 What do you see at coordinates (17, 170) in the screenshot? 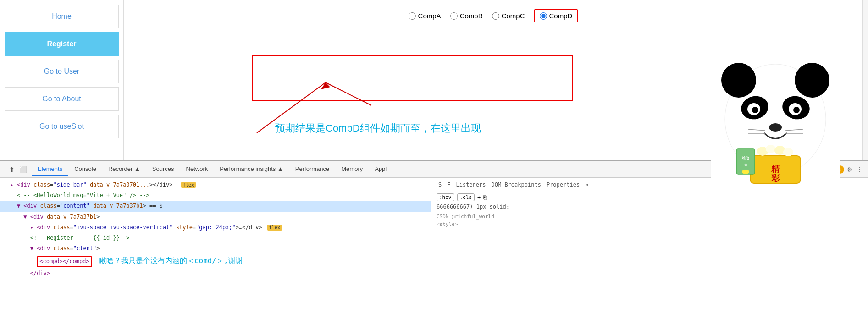
I see `devtools-toolbar: ⬆ ⬜` at bounding box center [17, 170].